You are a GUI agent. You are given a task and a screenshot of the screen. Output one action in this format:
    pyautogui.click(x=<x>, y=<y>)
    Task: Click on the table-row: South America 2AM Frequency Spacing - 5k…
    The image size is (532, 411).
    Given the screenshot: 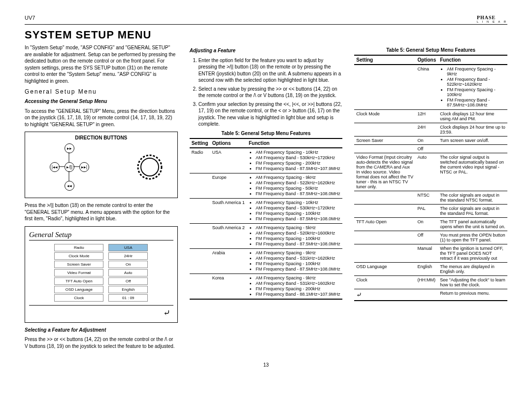 What is the action you would take?
    pyautogui.click(x=266, y=236)
    